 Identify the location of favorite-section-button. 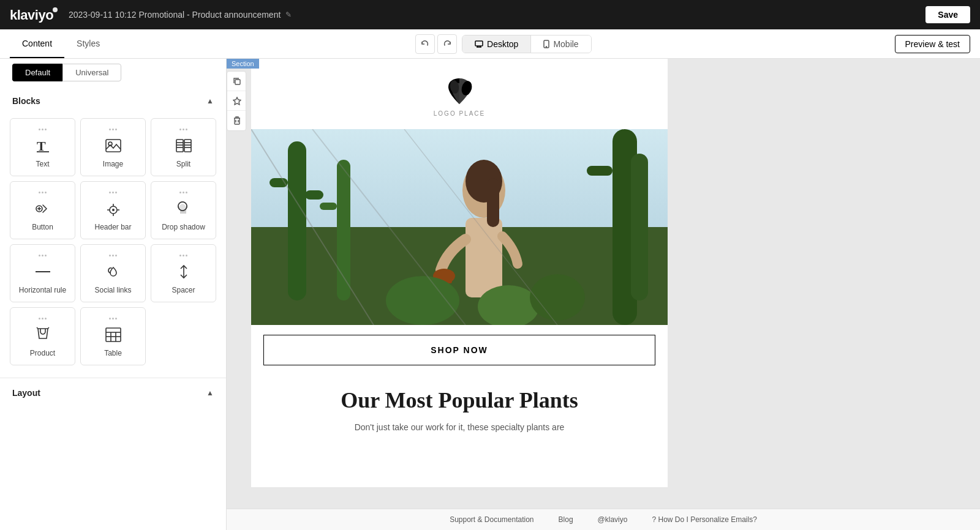
(236, 101).